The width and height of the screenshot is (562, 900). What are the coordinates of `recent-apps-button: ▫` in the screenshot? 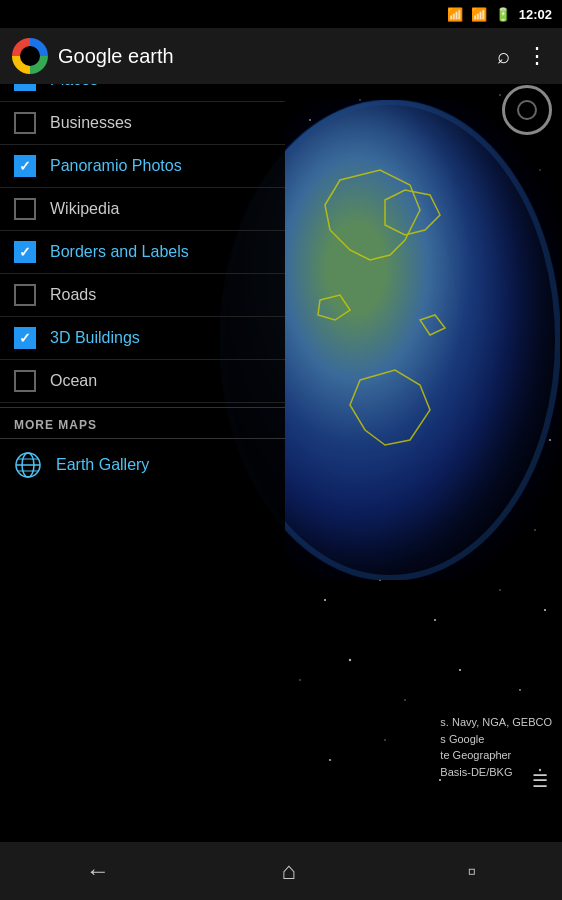 It's located at (472, 871).